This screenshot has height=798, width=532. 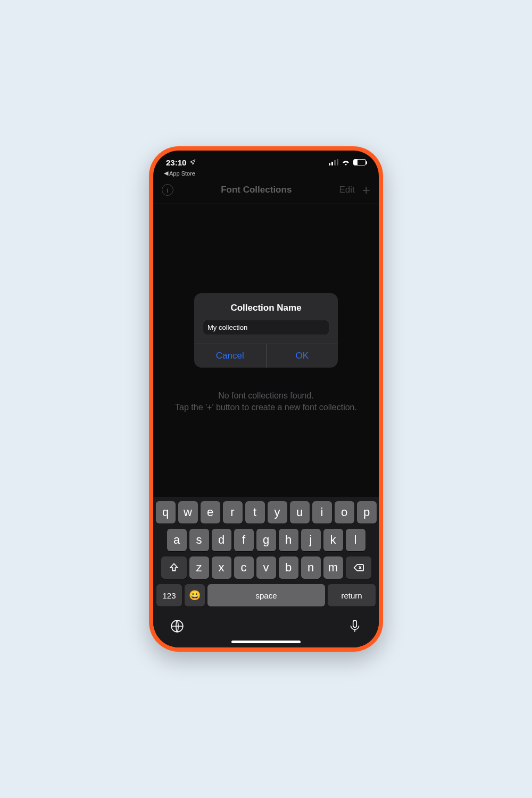 What do you see at coordinates (169, 595) in the screenshot?
I see `numbers-key: 123` at bounding box center [169, 595].